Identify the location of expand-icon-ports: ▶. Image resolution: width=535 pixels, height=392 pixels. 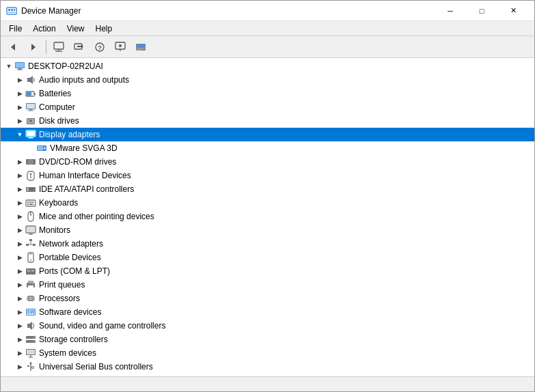
(20, 271).